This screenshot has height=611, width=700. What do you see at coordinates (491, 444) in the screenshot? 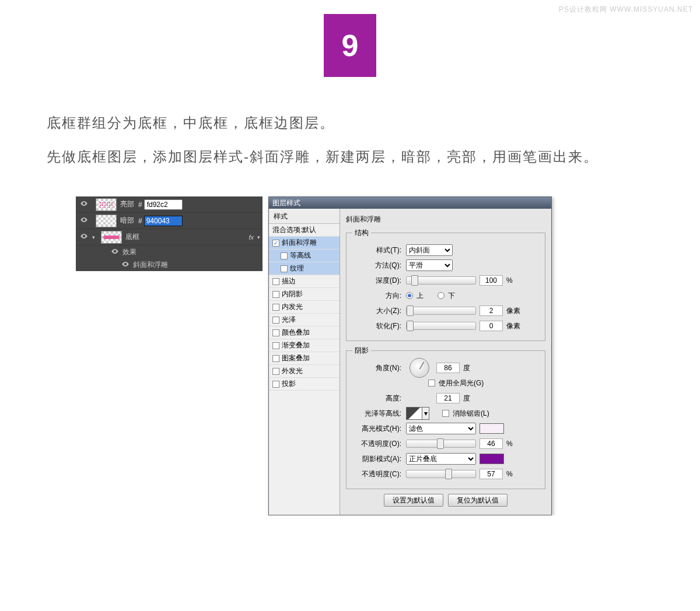
I see `highlight-opacity-input` at bounding box center [491, 444].